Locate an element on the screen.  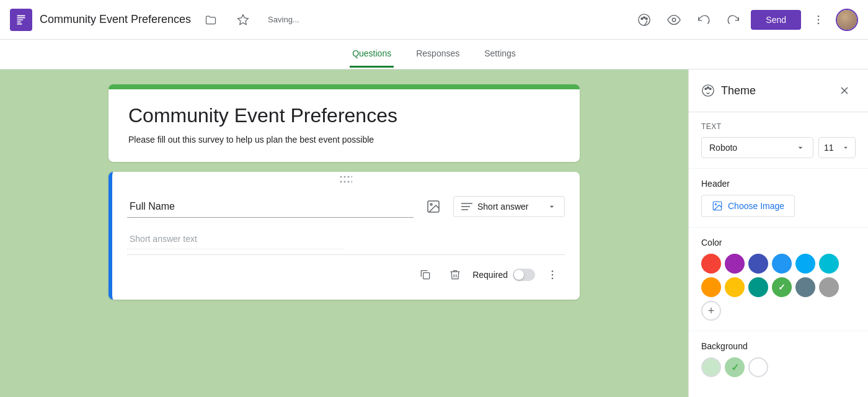
question-title-input is located at coordinates (270, 207).